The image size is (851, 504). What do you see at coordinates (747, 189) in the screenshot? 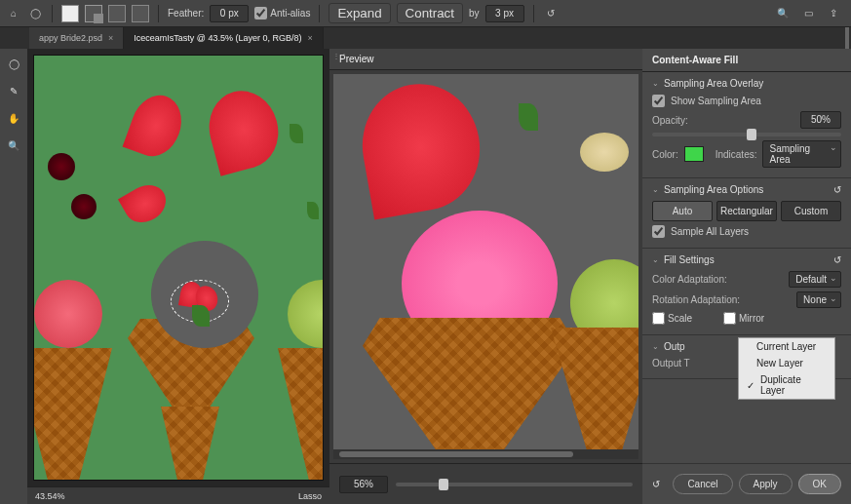
I see `section-sampling-options: ⌄ Sampling Area Options` at bounding box center [747, 189].